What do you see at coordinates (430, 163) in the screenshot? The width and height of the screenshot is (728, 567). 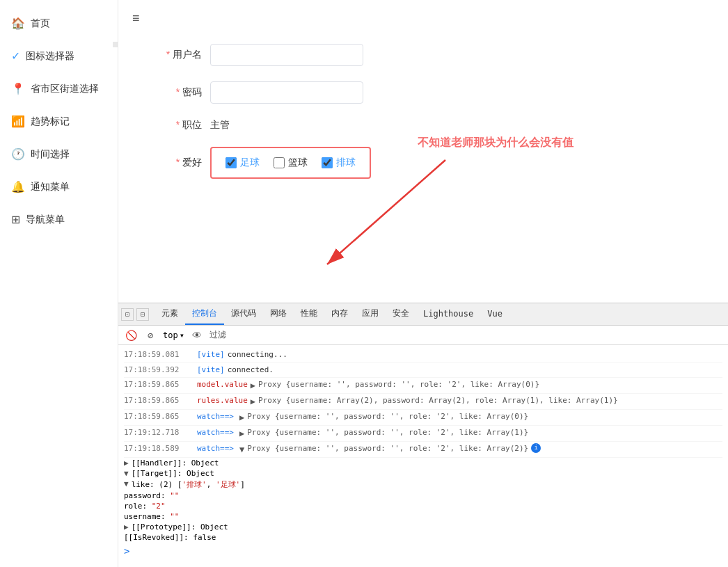 I see `hobby-row: * 爱好 足球 篮球 排球` at bounding box center [430, 163].